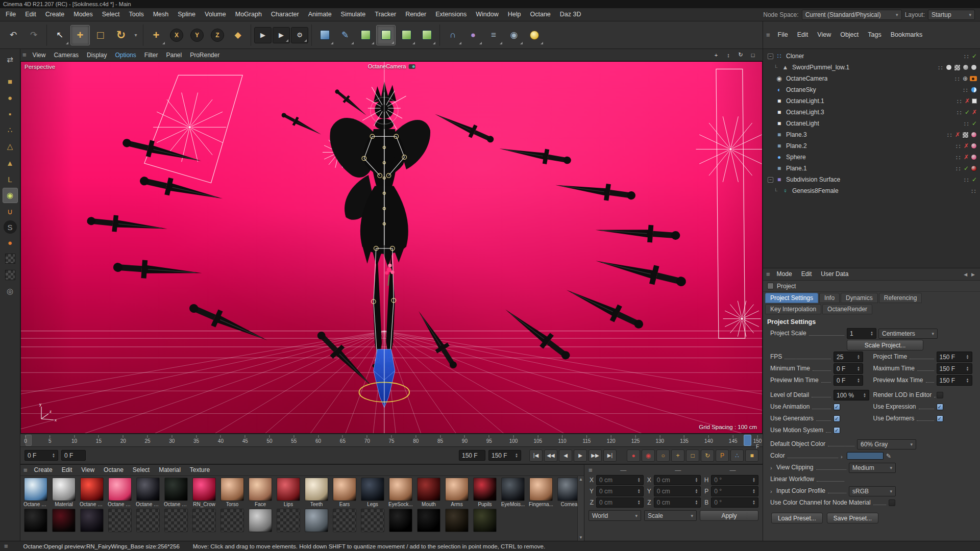 The image size is (980, 551). I want to click on render-picture-viewer-icon: ▶, so click(281, 35).